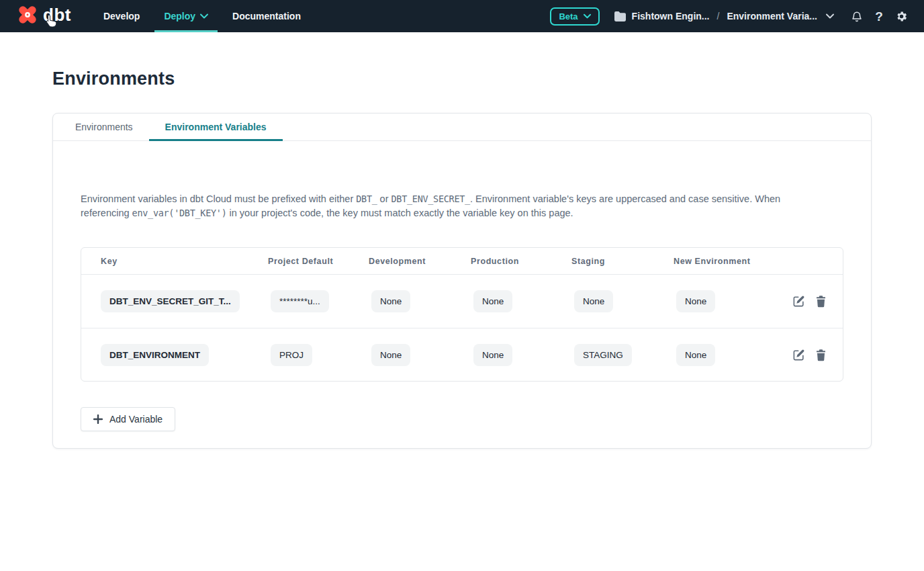  I want to click on settings-gear-icon, so click(901, 16).